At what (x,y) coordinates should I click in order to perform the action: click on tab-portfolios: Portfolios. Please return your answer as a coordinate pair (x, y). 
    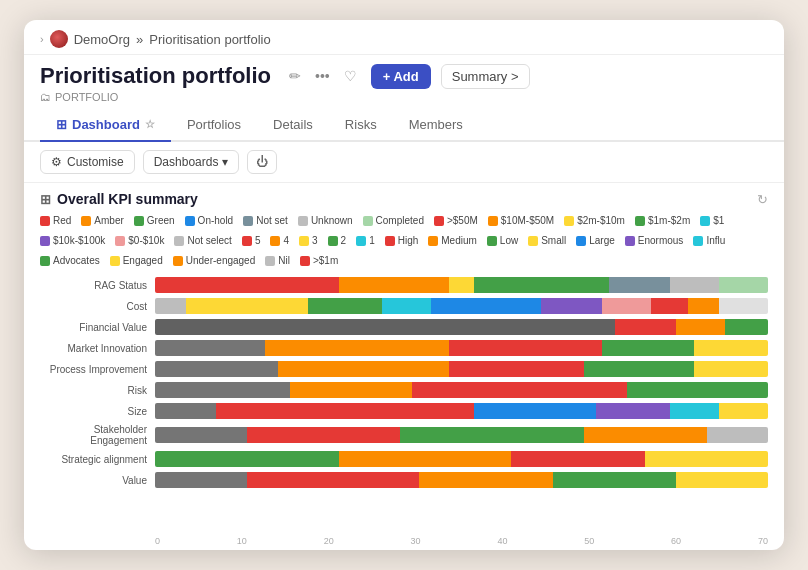
    Looking at the image, I should click on (214, 126).